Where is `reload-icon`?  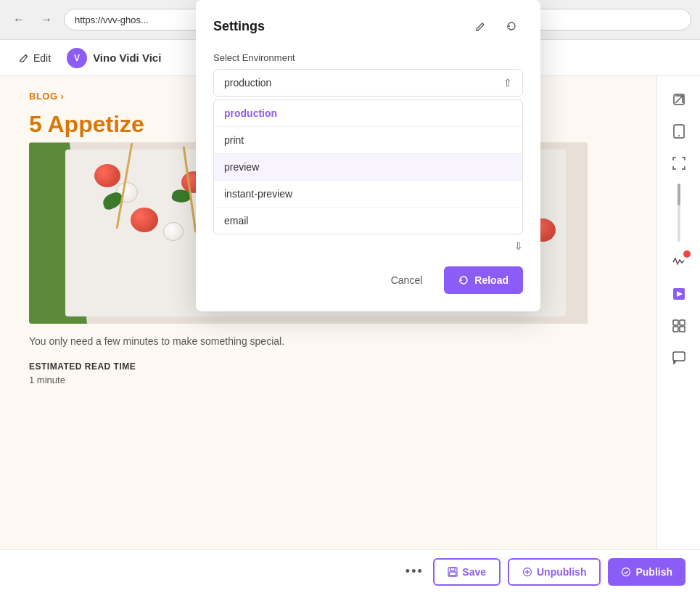 reload-icon is located at coordinates (464, 280).